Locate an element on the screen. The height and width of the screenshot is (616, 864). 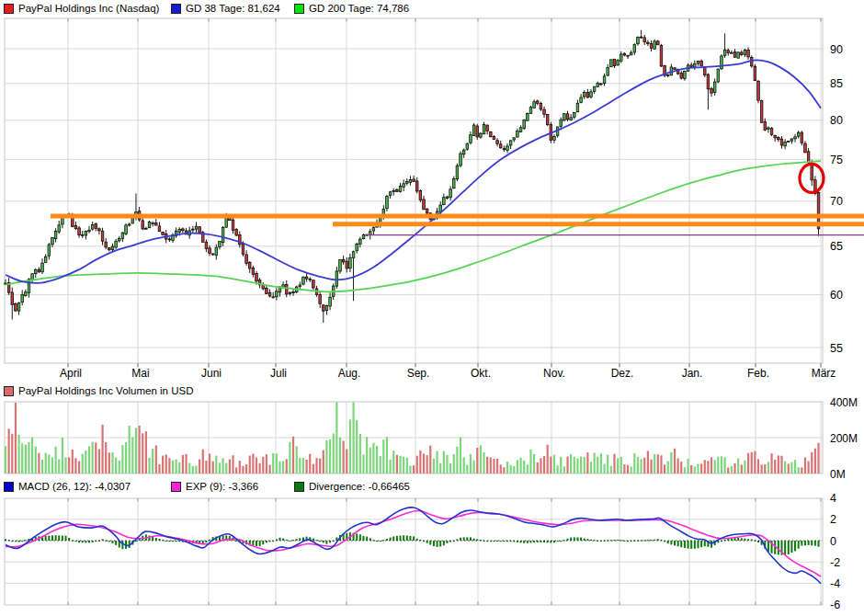
legend-item: GD 38 Tage: 81,624 is located at coordinates (226, 8).